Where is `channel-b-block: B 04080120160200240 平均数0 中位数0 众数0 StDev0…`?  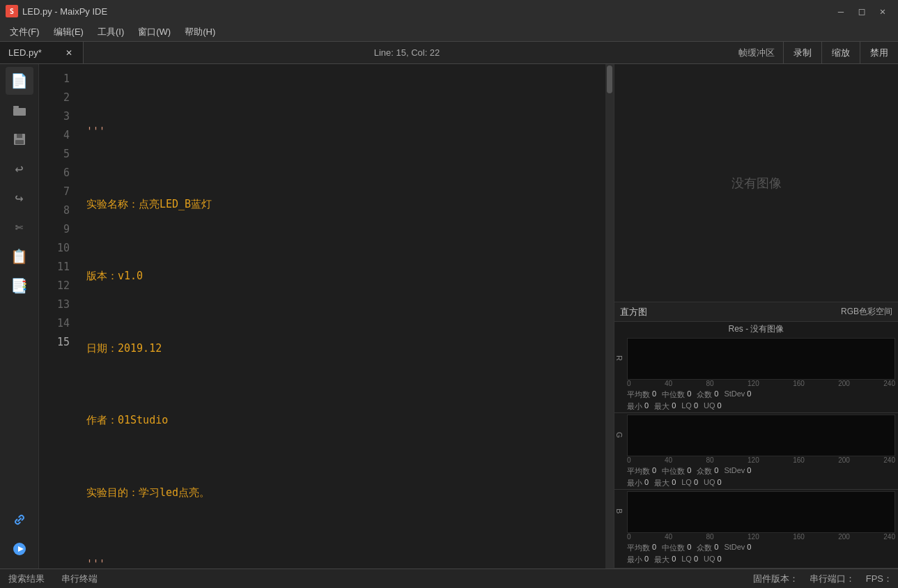 channel-b-block: B 04080120160200240 平均数0 中位数0 众数0 StDev0… is located at coordinates (757, 529).